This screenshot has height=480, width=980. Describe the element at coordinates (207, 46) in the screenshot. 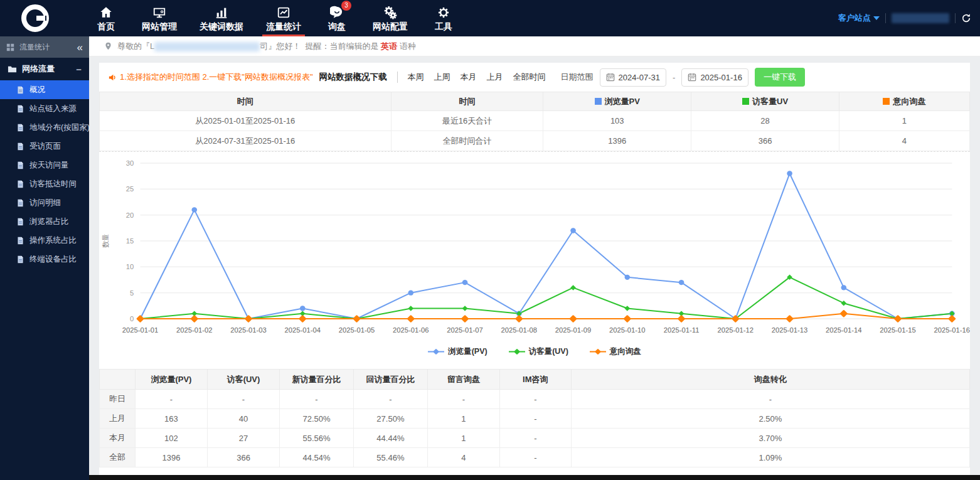

I see `company-name-redacted` at that location.